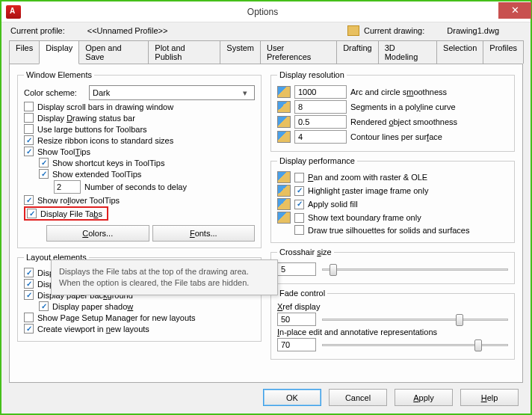 Image resolution: width=532 pixels, height=415 pixels. What do you see at coordinates (28, 329) in the screenshot?
I see `chk-viewport` at bounding box center [28, 329].